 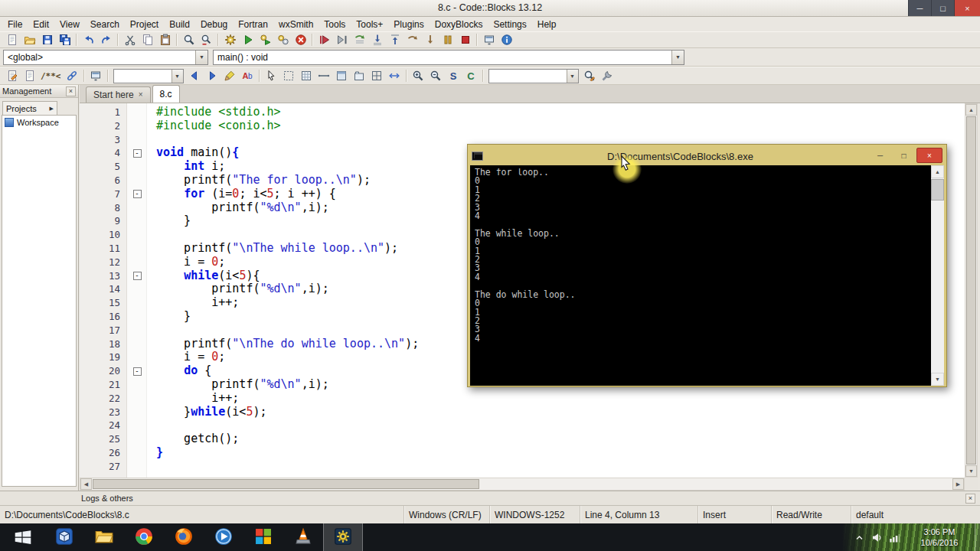 I want to click on menu-file: File, so click(x=15, y=24).